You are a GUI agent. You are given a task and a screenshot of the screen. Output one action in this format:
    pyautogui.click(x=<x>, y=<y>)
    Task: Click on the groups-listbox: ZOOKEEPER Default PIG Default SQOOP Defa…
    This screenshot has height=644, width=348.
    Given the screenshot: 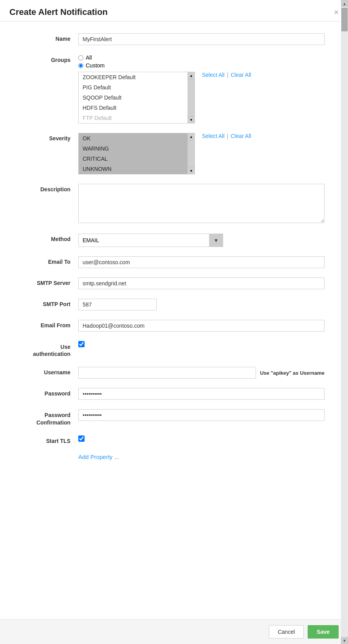 What is the action you would take?
    pyautogui.click(x=133, y=98)
    